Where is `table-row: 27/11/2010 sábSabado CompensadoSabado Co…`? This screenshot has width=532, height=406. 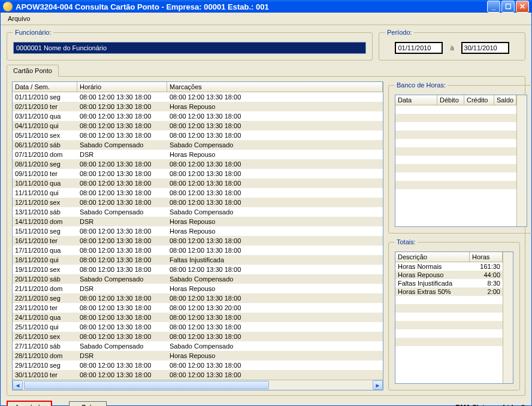
table-row: 27/11/2010 sábSabado CompensadoSabado Co… is located at coordinates (198, 346).